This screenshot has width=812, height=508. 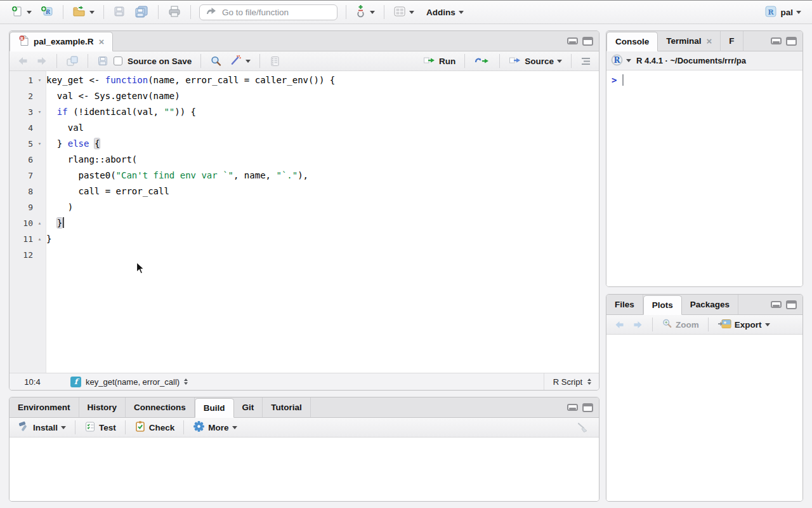 I want to click on new-file-button, so click(x=22, y=13).